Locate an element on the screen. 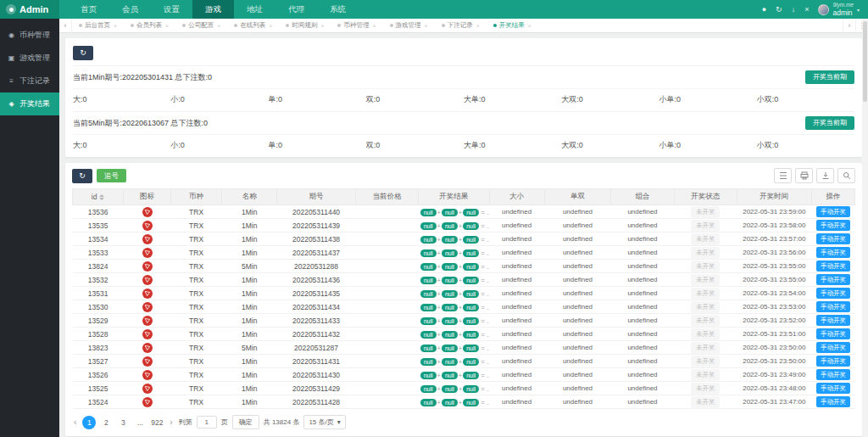 The image size is (868, 437). theme-icon: ● is located at coordinates (765, 10).